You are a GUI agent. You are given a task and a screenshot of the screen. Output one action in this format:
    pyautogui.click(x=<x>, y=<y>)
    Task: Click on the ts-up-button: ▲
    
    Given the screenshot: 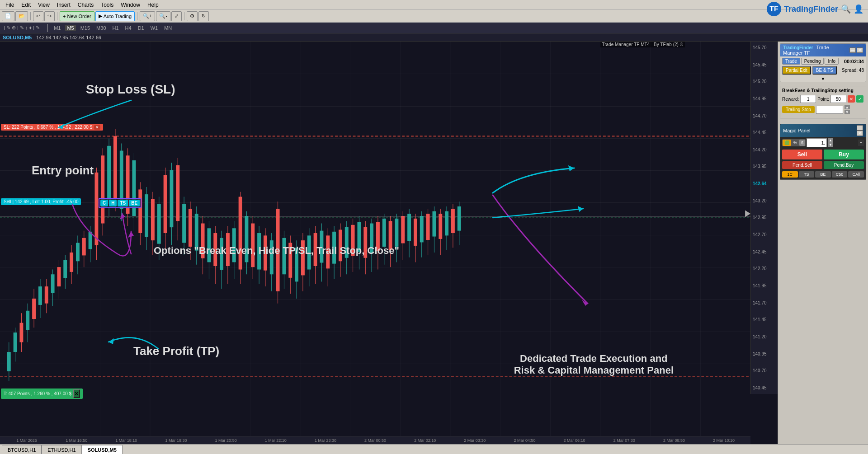 What is the action you would take?
    pyautogui.click(x=847, y=107)
    